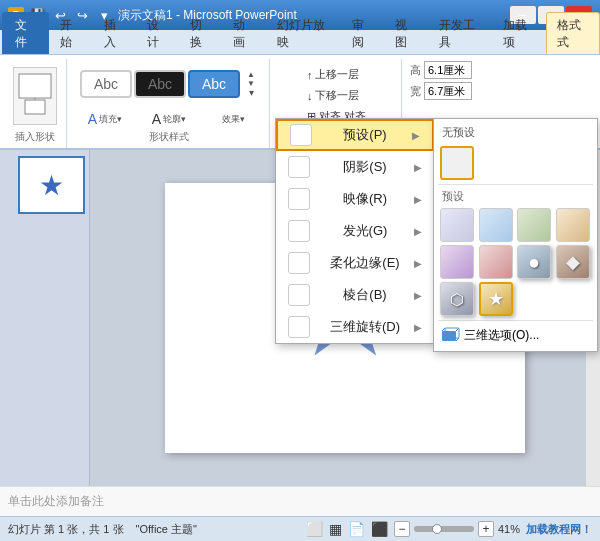 The image size is (600, 541). Describe the element at coordinates (519, 33) in the screenshot. I see `tab-addins: 加载项` at that location.